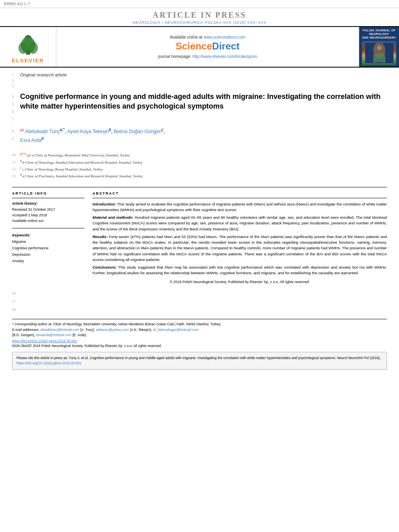  What do you see at coordinates (137, 324) in the screenshot?
I see `corresponding-address: Clinic of Neurology, Bezmialem Universit…` at bounding box center [137, 324].